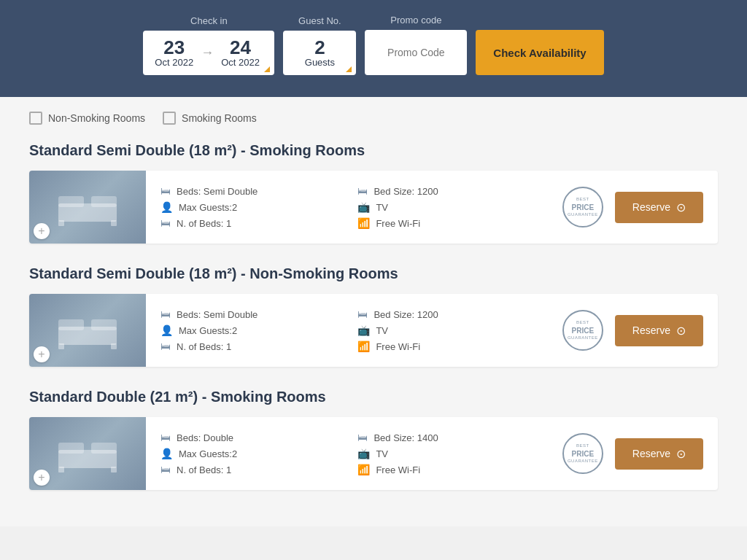 This screenshot has height=560, width=747. I want to click on wifi-label-1: Free Wi-Fi, so click(398, 347).